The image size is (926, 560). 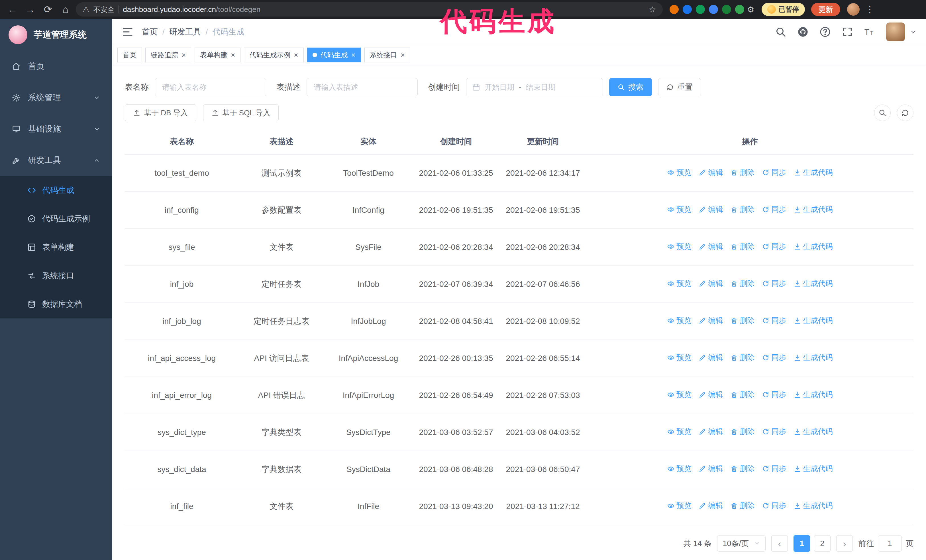 I want to click on browser-forward-icon: →, so click(x=30, y=9).